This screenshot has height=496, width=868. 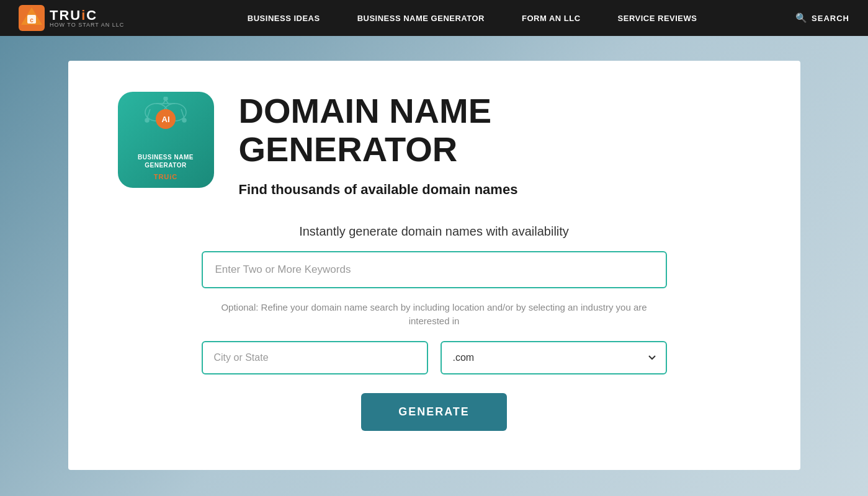 I want to click on domain-extension-select: .com .net .org .io .co, so click(x=553, y=358).